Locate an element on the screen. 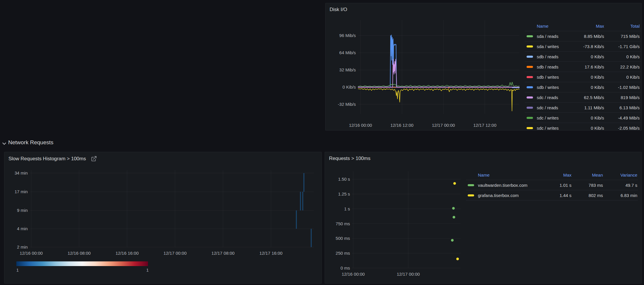  legend-row: sdb / writes0 Kib/s0 Kib/s is located at coordinates (583, 77).